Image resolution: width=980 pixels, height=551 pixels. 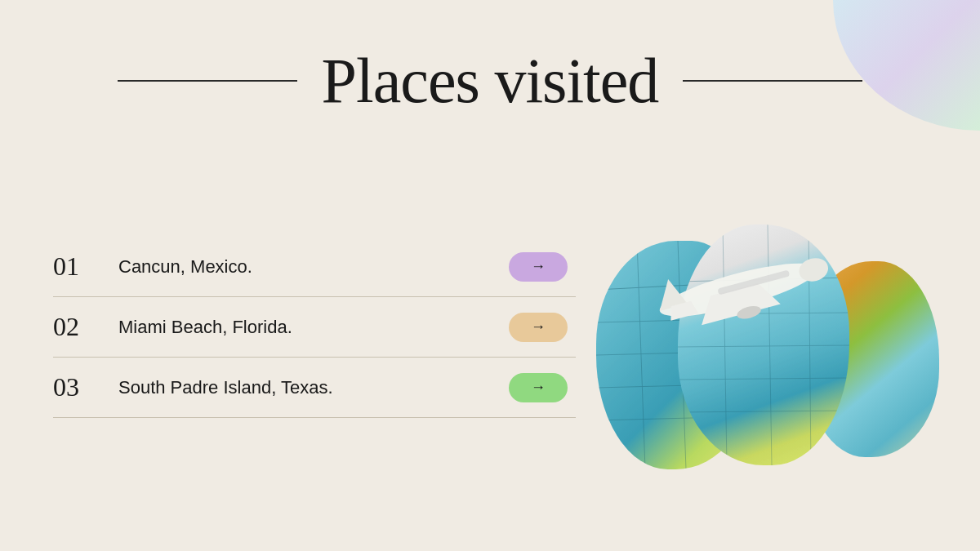 I want to click on arrow-button-1: →, so click(x=538, y=267).